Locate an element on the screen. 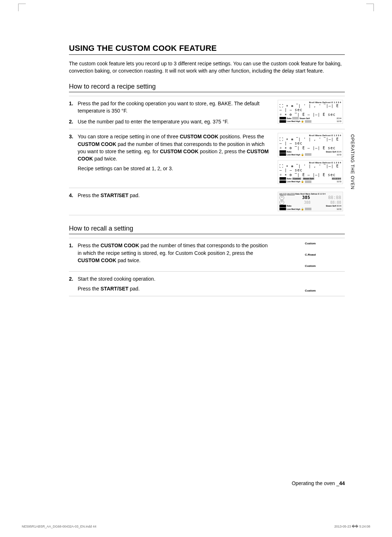 This screenshot has height=537, width=392. record-step-row-3: 3. You can store a recipe setting in one… is located at coordinates (207, 158).